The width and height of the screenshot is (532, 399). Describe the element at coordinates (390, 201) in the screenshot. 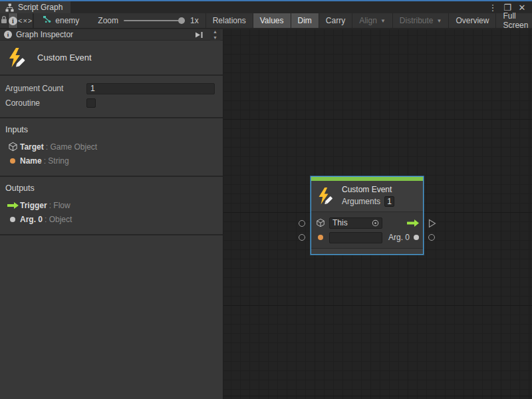

I see `node-arguments-input: 1` at that location.